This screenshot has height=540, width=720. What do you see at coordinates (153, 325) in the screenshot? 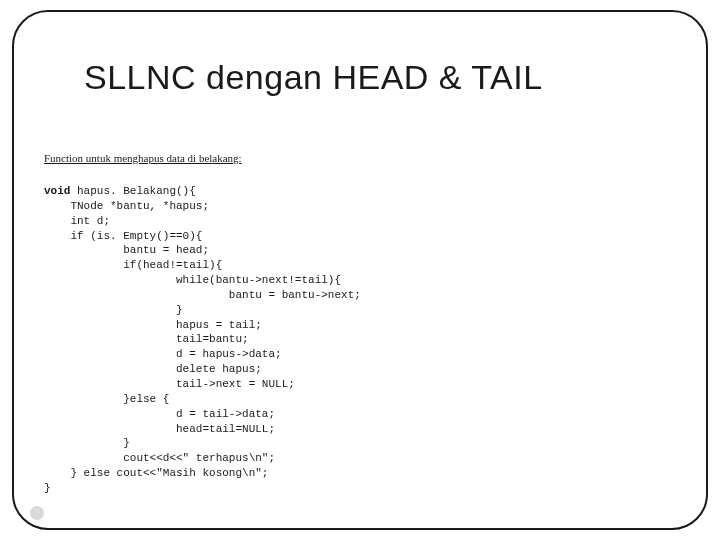
I see `code-line: hapus = tail;` at bounding box center [153, 325].